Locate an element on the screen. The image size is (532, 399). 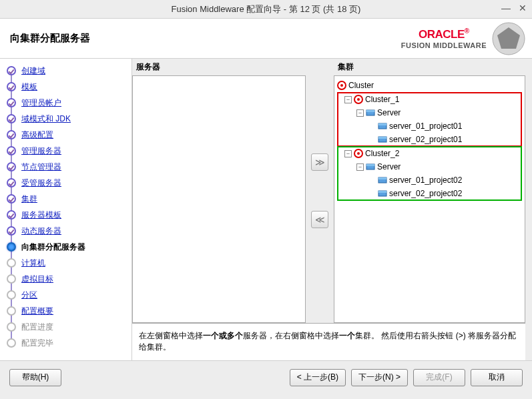
nav-item-12: 计算机 is located at coordinates (65, 263).